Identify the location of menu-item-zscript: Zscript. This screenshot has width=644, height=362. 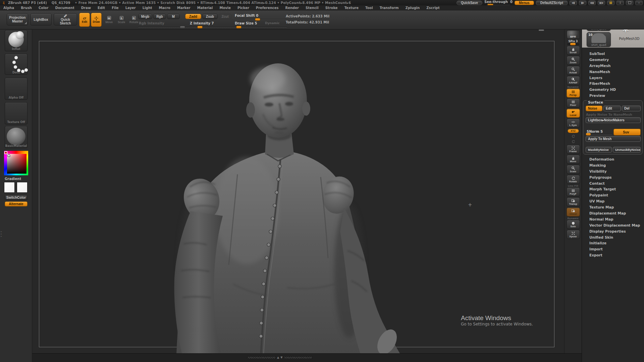
(433, 8).